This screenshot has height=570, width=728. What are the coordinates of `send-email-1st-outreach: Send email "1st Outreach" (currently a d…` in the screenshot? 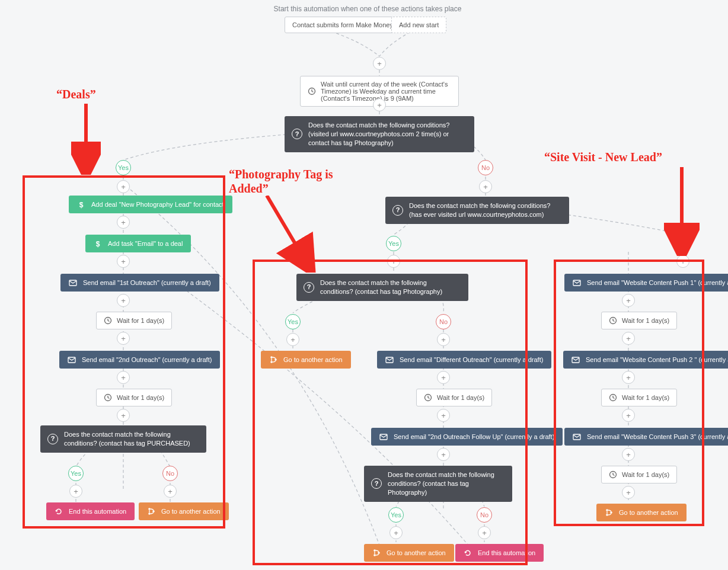 It's located at (140, 283).